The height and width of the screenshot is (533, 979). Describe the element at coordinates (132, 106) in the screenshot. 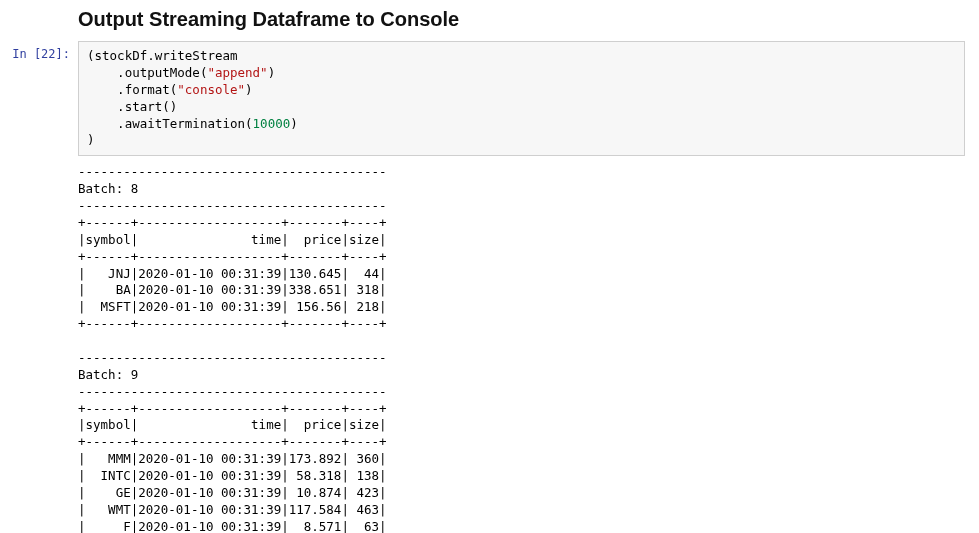

I see `code-line: .start()` at that location.